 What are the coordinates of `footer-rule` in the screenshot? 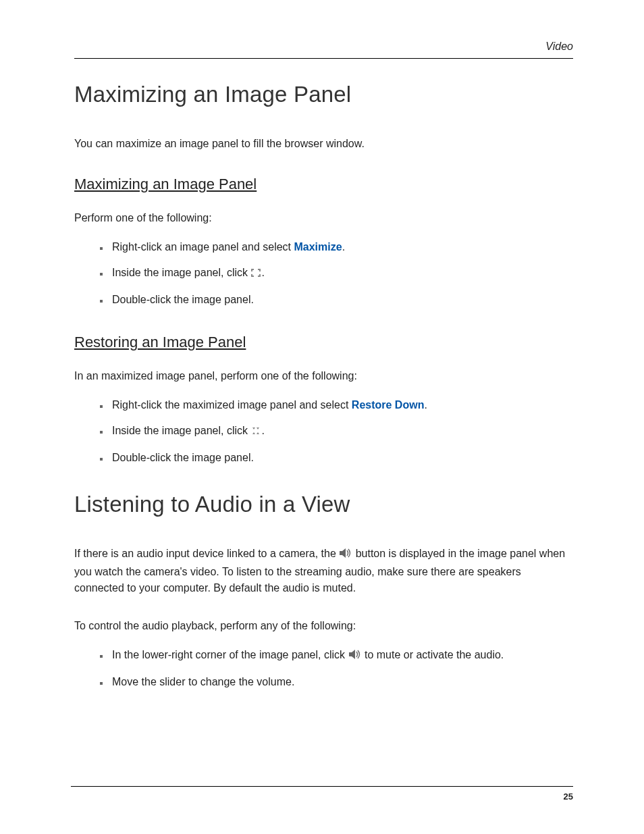 It's located at (322, 786).